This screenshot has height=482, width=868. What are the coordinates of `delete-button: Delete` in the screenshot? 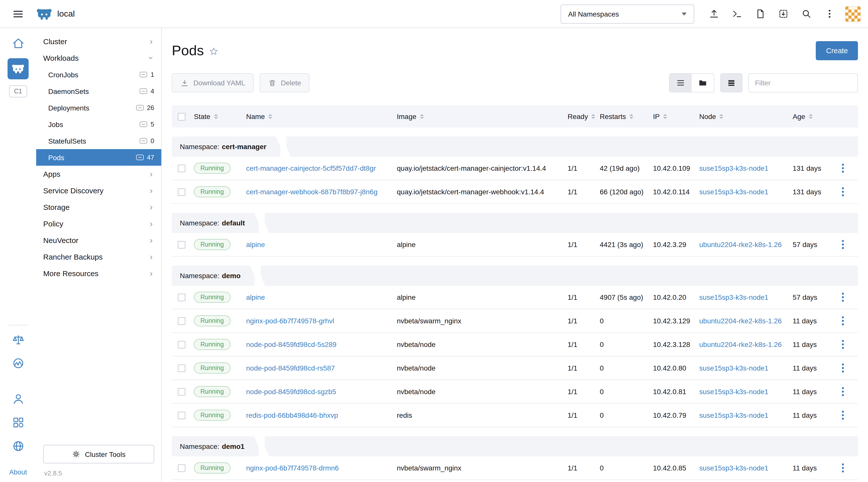 It's located at (285, 83).